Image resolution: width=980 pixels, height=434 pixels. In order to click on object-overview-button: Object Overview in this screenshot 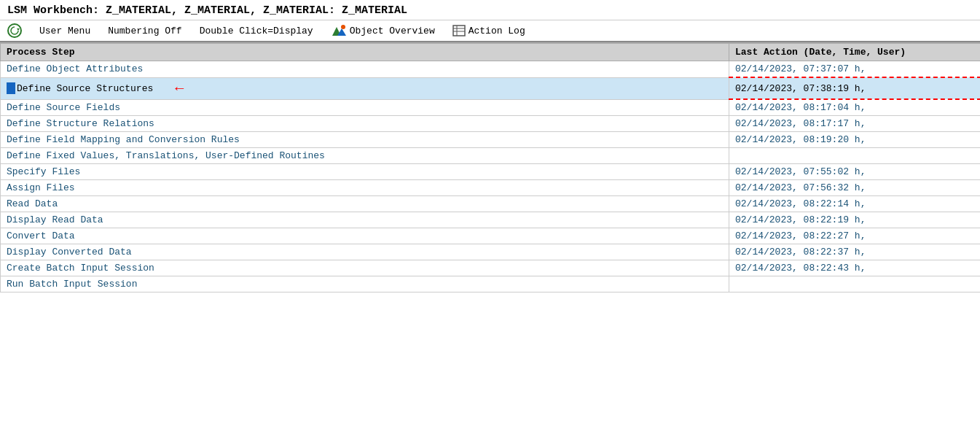, I will do `click(383, 31)`.